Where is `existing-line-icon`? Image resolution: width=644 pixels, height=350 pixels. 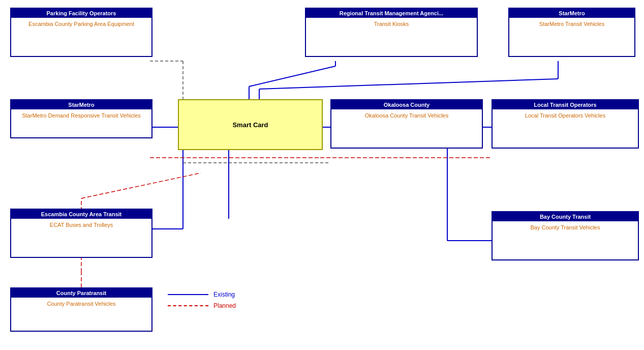
existing-line-icon is located at coordinates (188, 295).